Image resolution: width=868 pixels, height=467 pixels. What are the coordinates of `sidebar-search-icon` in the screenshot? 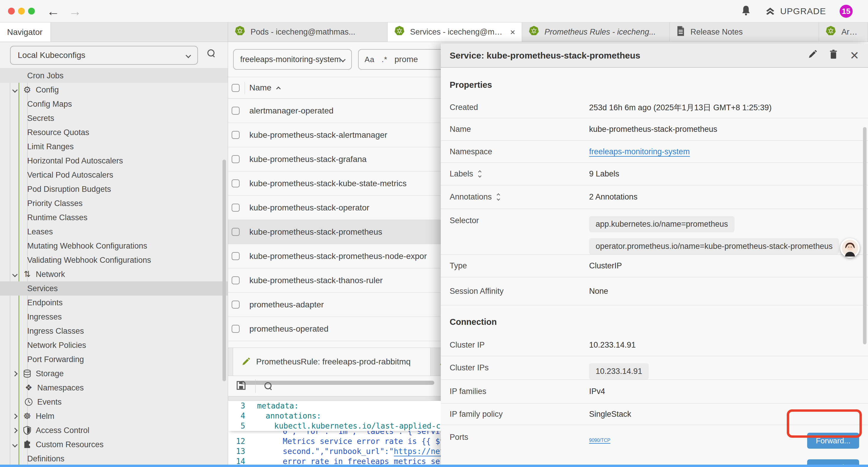 It's located at (211, 53).